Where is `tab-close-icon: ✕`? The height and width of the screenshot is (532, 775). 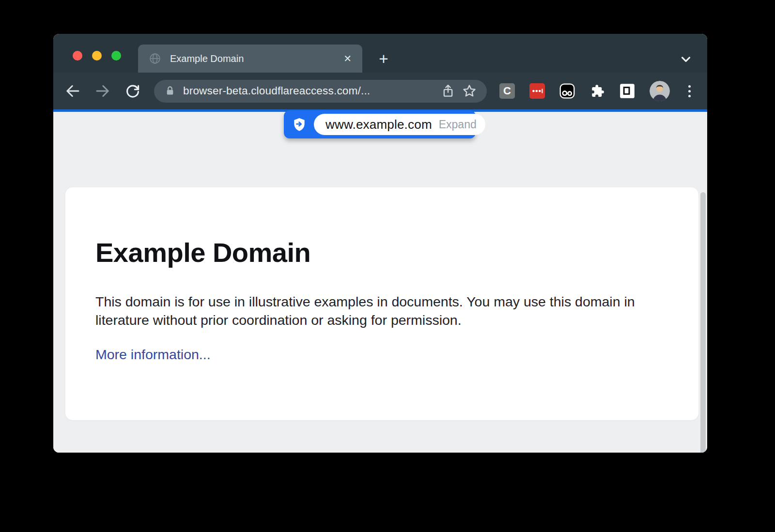 tab-close-icon: ✕ is located at coordinates (348, 59).